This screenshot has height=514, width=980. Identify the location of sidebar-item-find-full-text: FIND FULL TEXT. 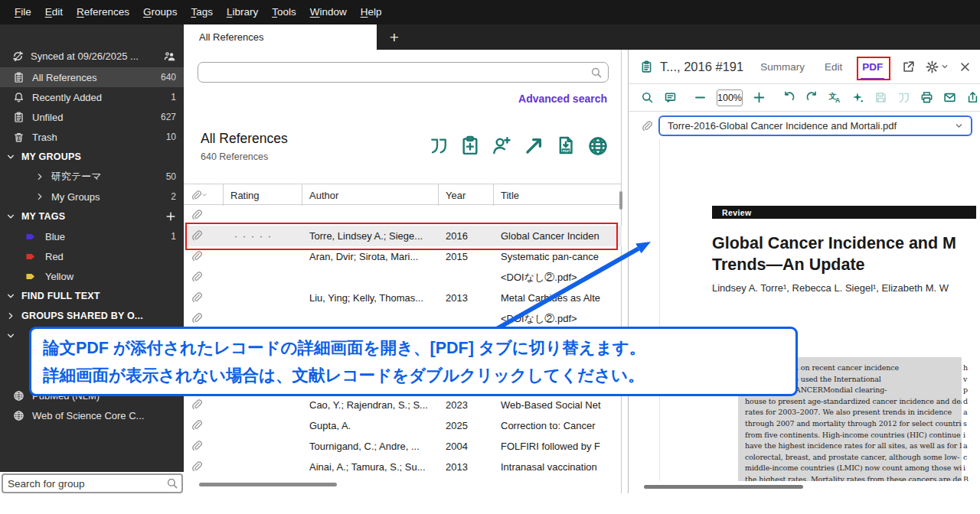
(92, 296).